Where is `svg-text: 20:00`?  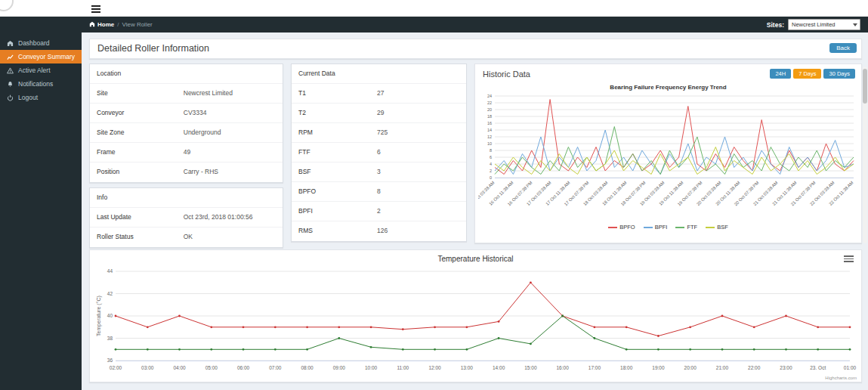 svg-text: 20:00 is located at coordinates (690, 367).